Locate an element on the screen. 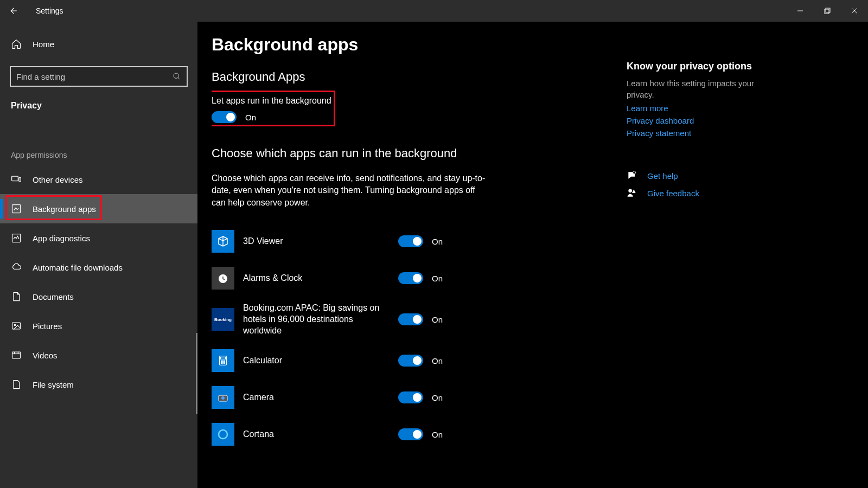 The height and width of the screenshot is (488, 868). master-toggle is located at coordinates (224, 117).